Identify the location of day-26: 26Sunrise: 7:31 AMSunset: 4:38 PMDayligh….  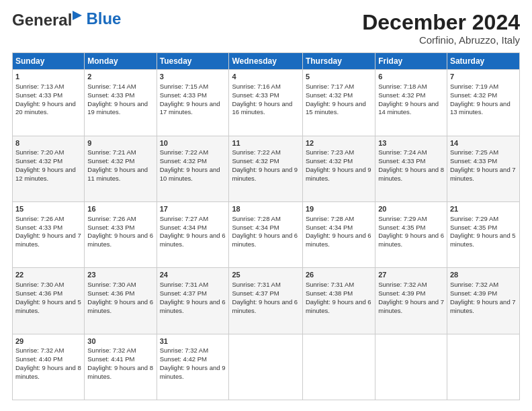
(339, 301).